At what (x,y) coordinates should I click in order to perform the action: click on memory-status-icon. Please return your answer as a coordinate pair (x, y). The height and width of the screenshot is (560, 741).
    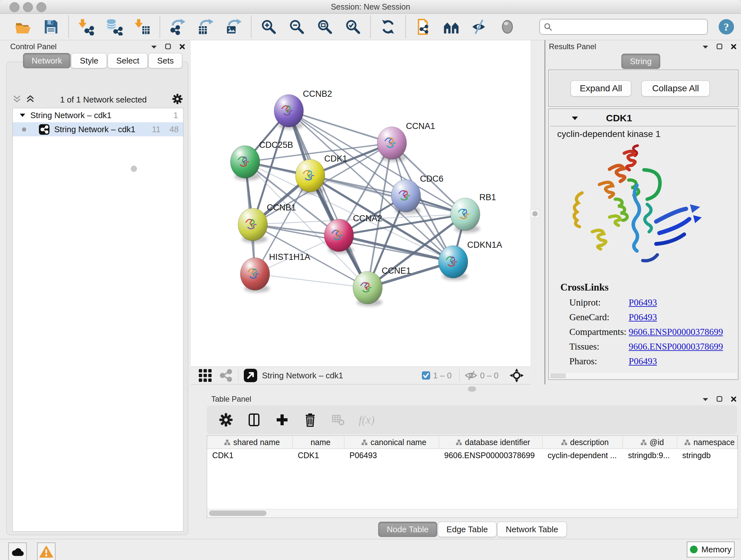
    Looking at the image, I should click on (694, 550).